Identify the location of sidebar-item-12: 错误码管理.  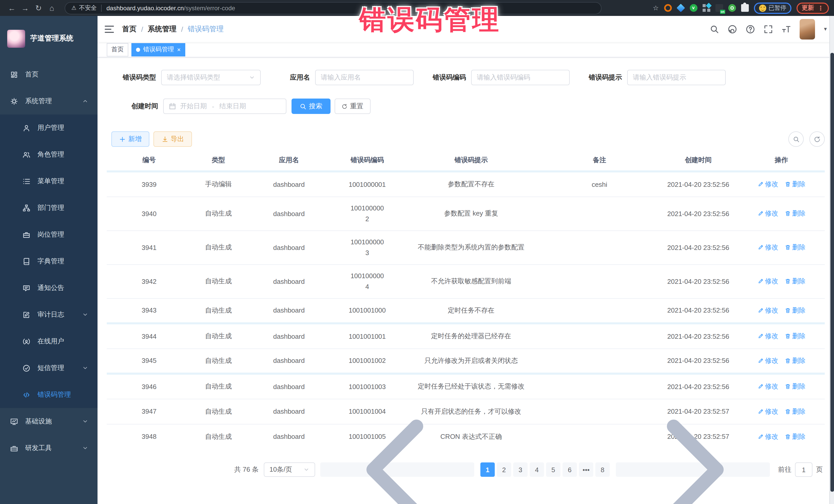
(49, 395).